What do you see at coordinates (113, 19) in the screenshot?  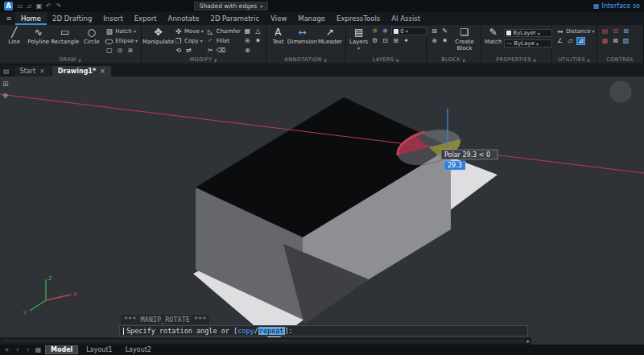 I see `tab-insert: Insert` at bounding box center [113, 19].